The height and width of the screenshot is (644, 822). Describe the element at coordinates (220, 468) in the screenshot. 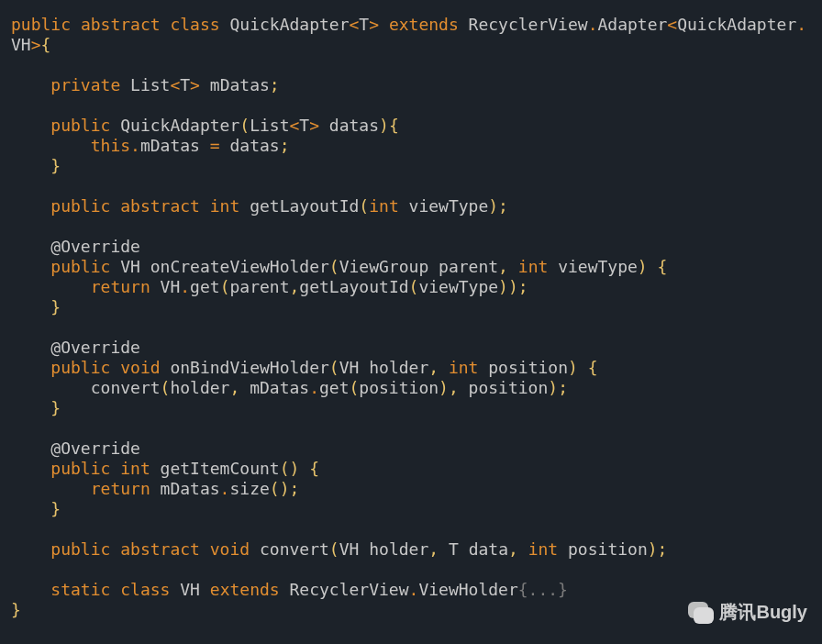

I see `method-getitemcount: getItemCount` at that location.